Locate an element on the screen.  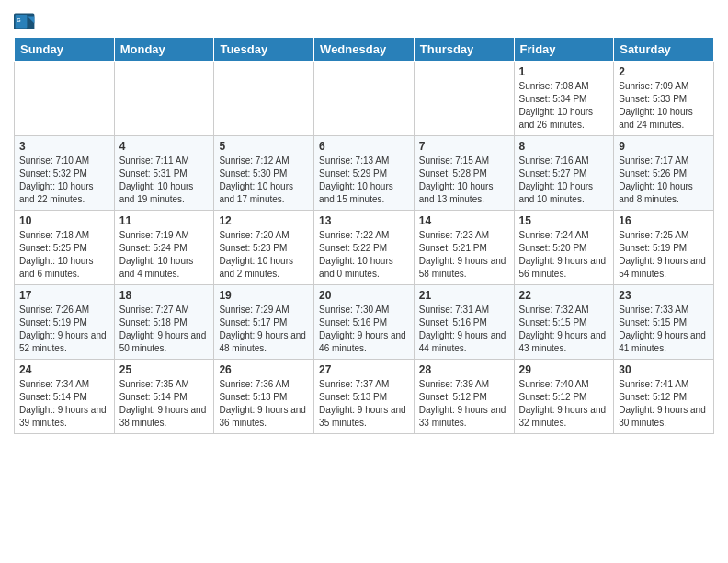
day-number: 8 is located at coordinates (564, 146).